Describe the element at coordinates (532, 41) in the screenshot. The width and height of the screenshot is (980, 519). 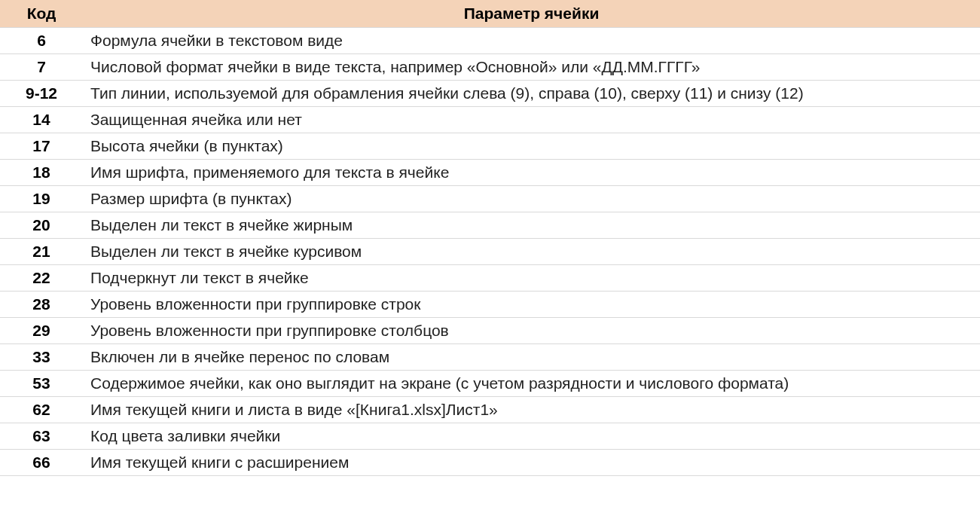
I see `param-cell: Формула ячейки в текстовом виде` at that location.